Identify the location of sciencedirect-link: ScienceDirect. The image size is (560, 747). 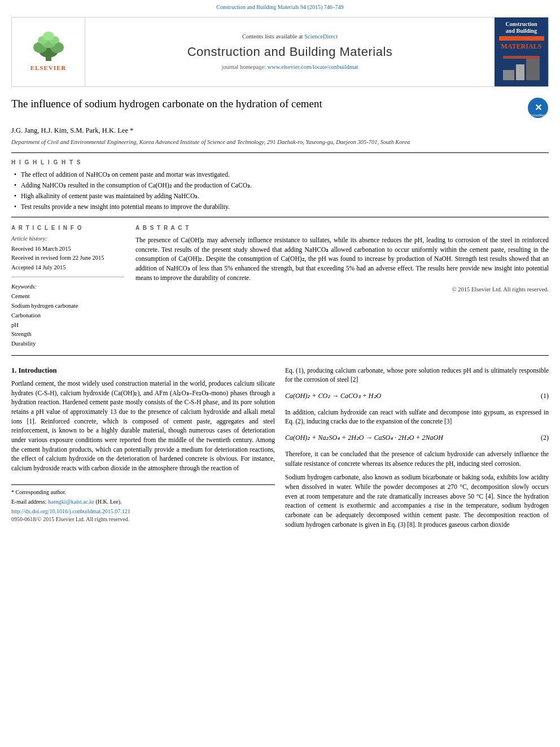
(321, 36).